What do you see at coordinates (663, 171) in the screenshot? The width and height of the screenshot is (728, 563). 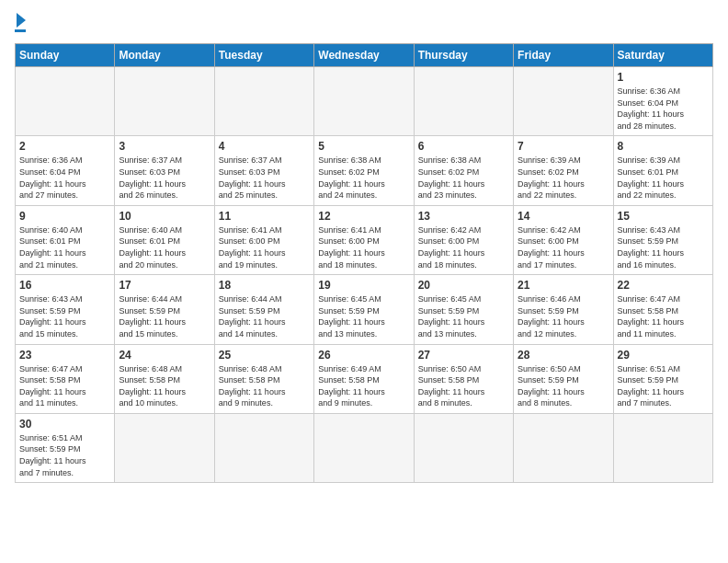 I see `calendar-cell: 8Sunrise: 6:39 AM Sunset: 6:01 PM Daylig…` at bounding box center [663, 171].